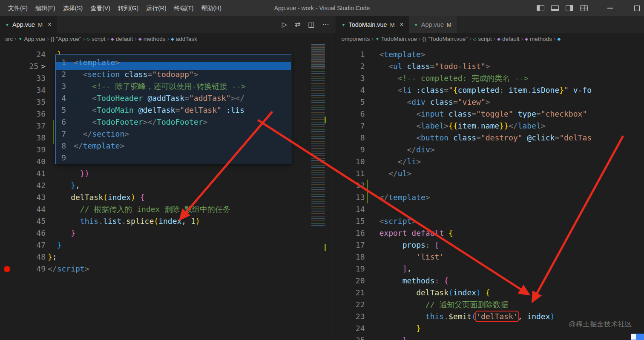 The image size is (644, 340). What do you see at coordinates (490, 114) in the screenshot?
I see `code-line: 6 <input class="toggle" type="checkbox"` at bounding box center [490, 114].